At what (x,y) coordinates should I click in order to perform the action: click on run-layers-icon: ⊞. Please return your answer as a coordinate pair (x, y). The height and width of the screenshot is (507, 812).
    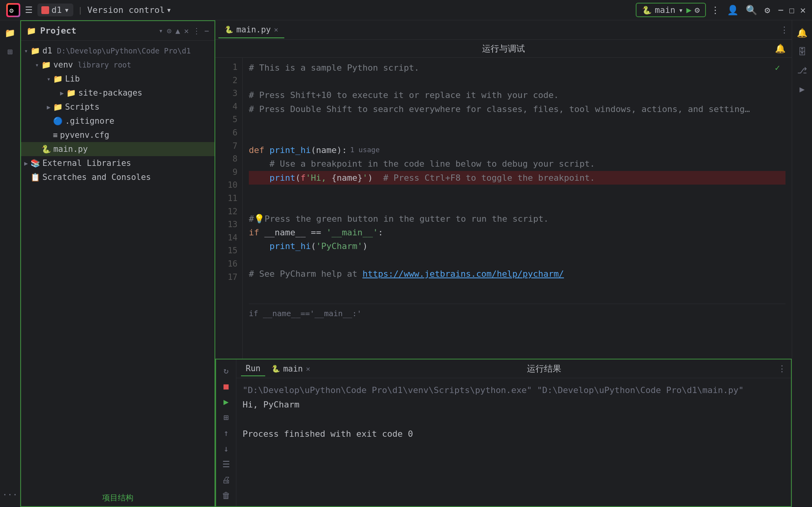
    Looking at the image, I should click on (226, 417).